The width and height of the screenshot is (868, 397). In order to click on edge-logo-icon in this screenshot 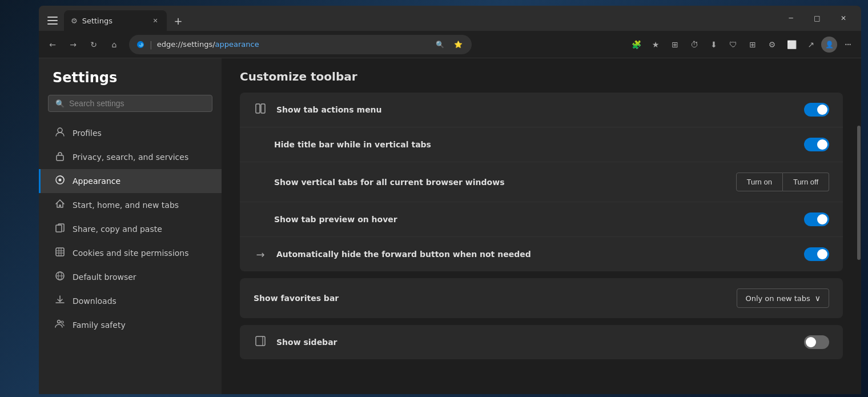, I will do `click(140, 45)`.